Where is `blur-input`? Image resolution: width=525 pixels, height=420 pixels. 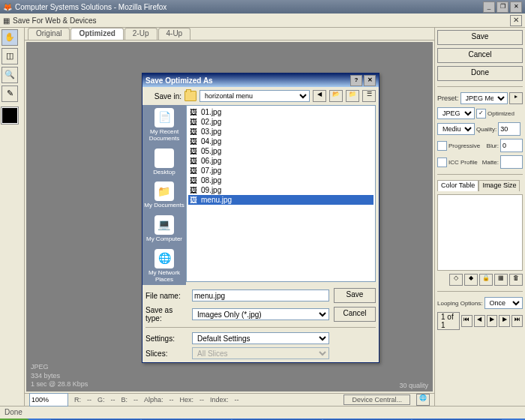
blur-input is located at coordinates (512, 146).